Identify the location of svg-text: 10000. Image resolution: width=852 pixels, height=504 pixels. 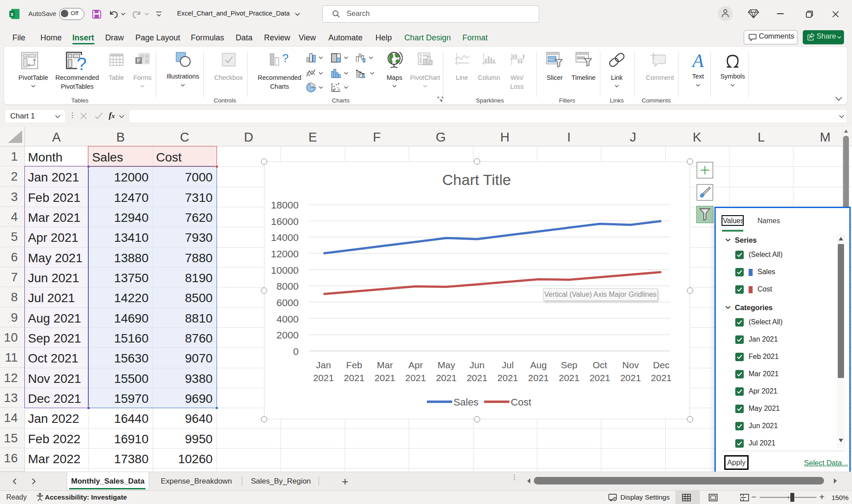
(285, 271).